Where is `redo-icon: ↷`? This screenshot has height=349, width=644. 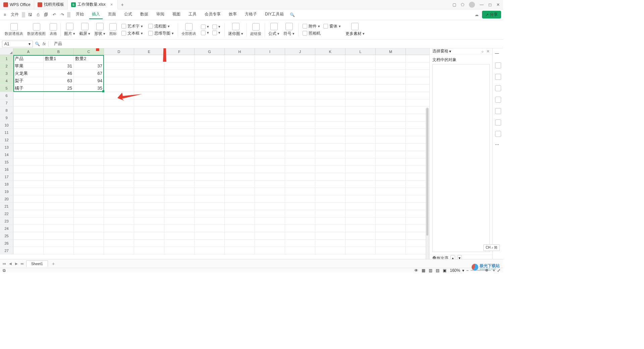 redo-icon: ↷ is located at coordinates (62, 15).